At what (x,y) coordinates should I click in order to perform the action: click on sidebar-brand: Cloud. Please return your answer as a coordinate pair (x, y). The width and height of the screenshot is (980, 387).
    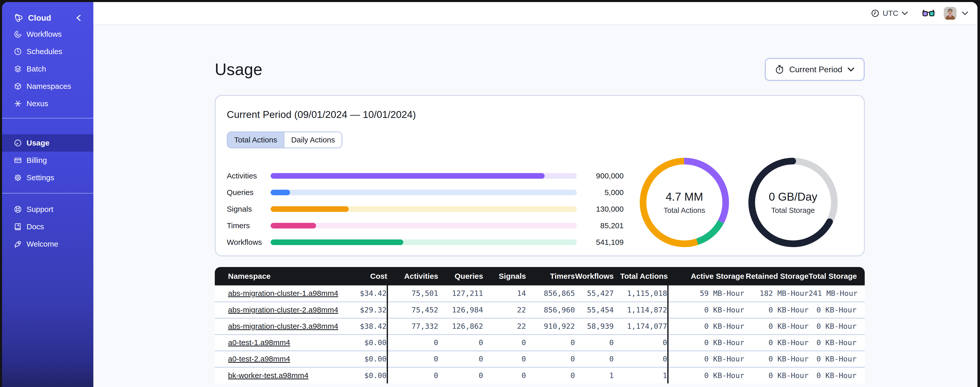
    Looking at the image, I should click on (48, 14).